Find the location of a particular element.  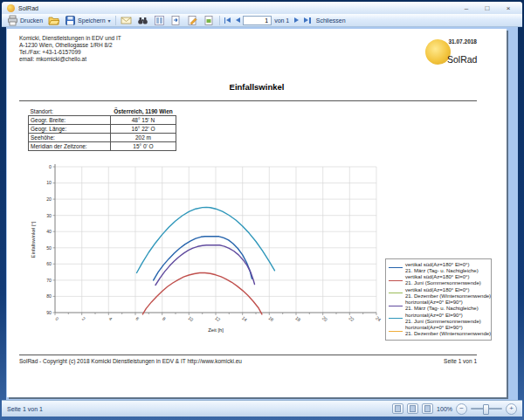

page-of-label: von 1 is located at coordinates (281, 21).